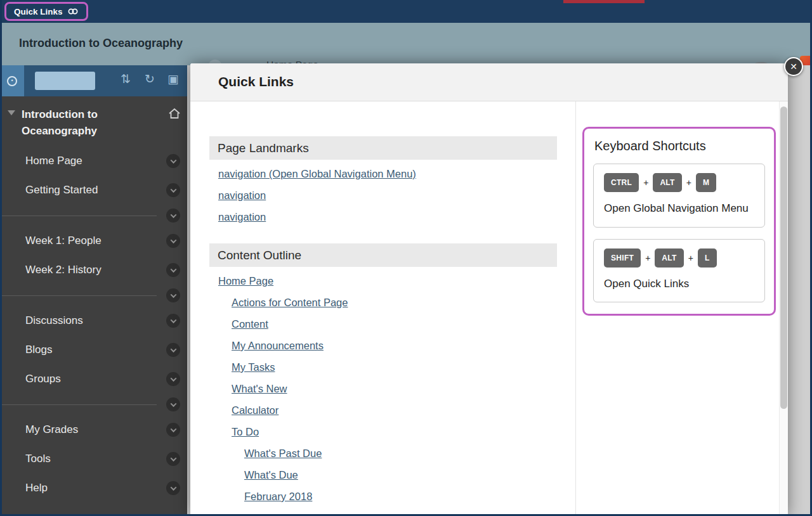 The height and width of the screenshot is (516, 812). Describe the element at coordinates (253, 368) in the screenshot. I see `outline-link: My Tasks` at that location.